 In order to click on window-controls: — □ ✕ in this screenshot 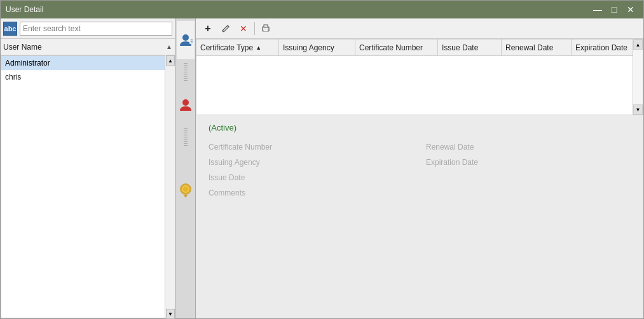, I will do `click(614, 10)`.